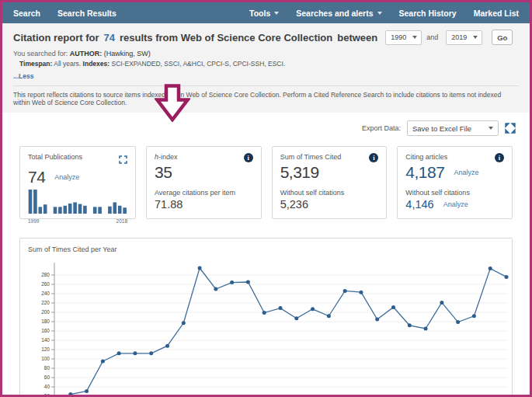 The image size is (532, 397). I want to click on report-title-row: Citation report for 74 results from Web …, so click(266, 37).